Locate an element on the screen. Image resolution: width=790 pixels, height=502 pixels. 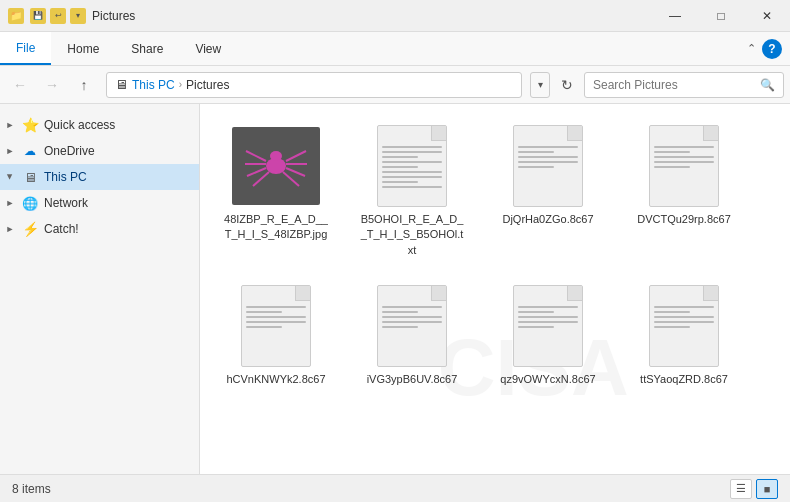
breadcrumb-dropdown: ▾ is located at coordinates (540, 85).